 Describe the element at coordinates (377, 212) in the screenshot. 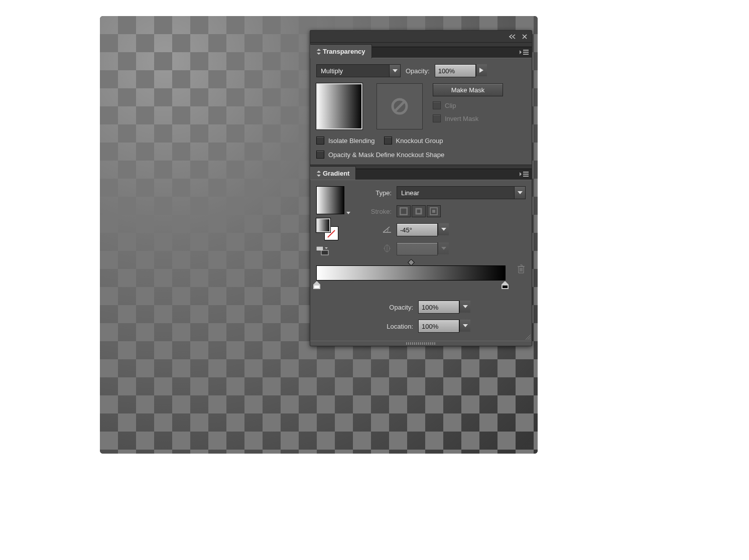

I see `stroke-label: Stroke:` at that location.